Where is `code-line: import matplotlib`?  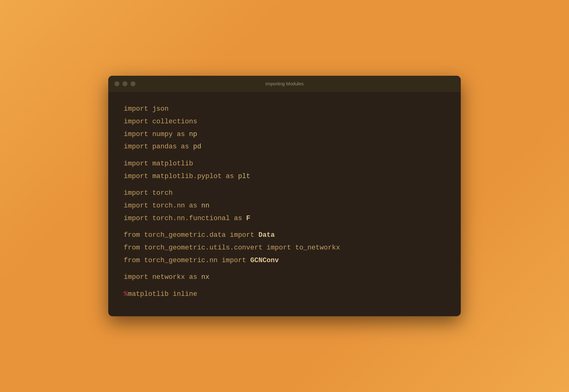 code-line: import matplotlib is located at coordinates (284, 164).